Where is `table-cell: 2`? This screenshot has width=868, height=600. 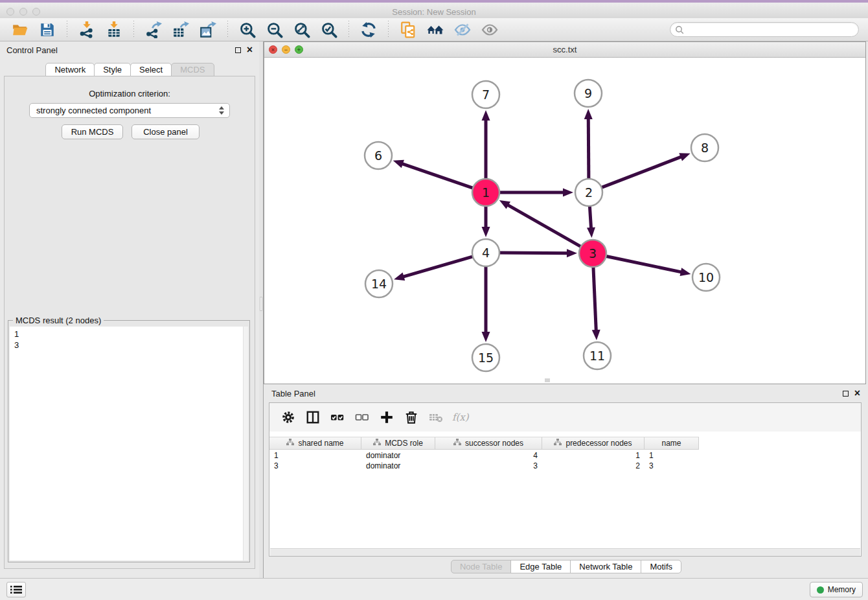
table-cell: 2 is located at coordinates (593, 466).